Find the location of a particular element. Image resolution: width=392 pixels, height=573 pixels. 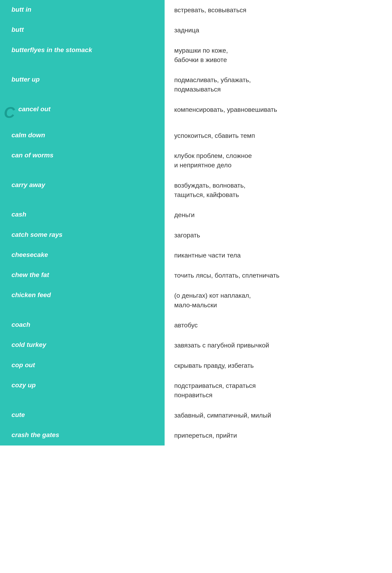

entry-translation: скрывать правду, избегать is located at coordinates (214, 366).